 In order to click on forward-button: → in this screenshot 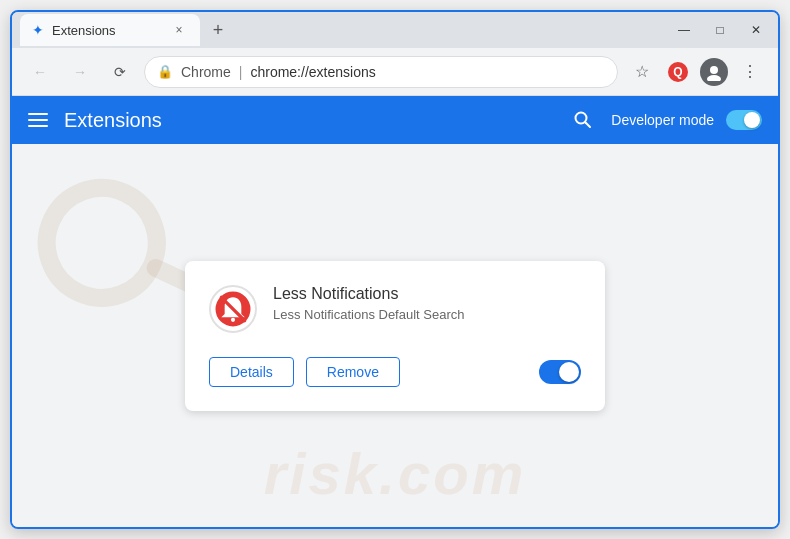, I will do `click(80, 72)`.